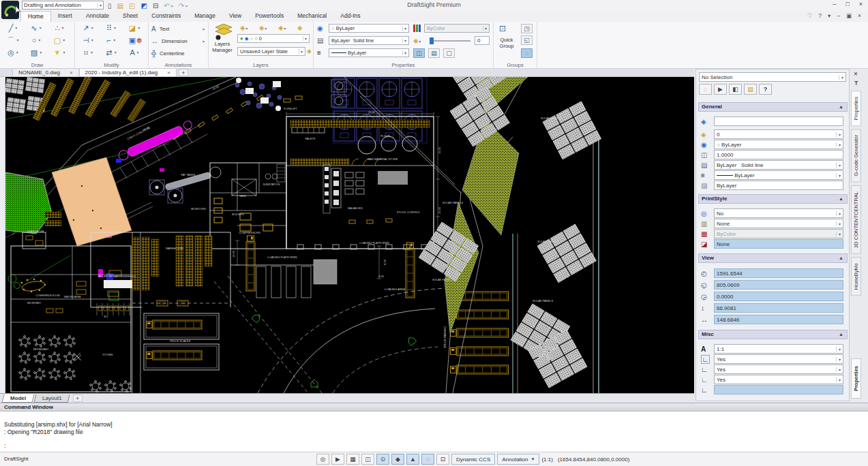 This screenshot has width=868, height=466. Describe the element at coordinates (473, 459) in the screenshot. I see `dynamic-ccs-toggle: Dynamic CCS` at that location.